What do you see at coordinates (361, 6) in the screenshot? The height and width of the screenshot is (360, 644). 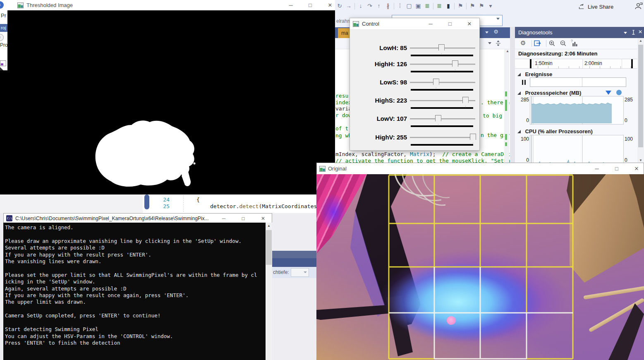 I see `step-into-icon: ↓` at bounding box center [361, 6].